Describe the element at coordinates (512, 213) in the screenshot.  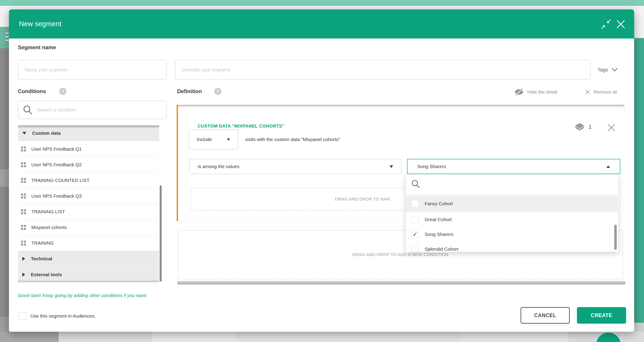
I see `value-dropdown-panel: Fancy CohortGreat Cohort✓Song SharersSpl…` at that location.